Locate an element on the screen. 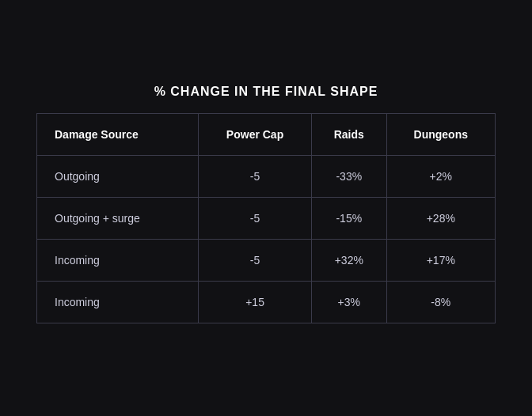 The width and height of the screenshot is (532, 416). table-row: Incoming-5+32%+17% is located at coordinates (266, 261).